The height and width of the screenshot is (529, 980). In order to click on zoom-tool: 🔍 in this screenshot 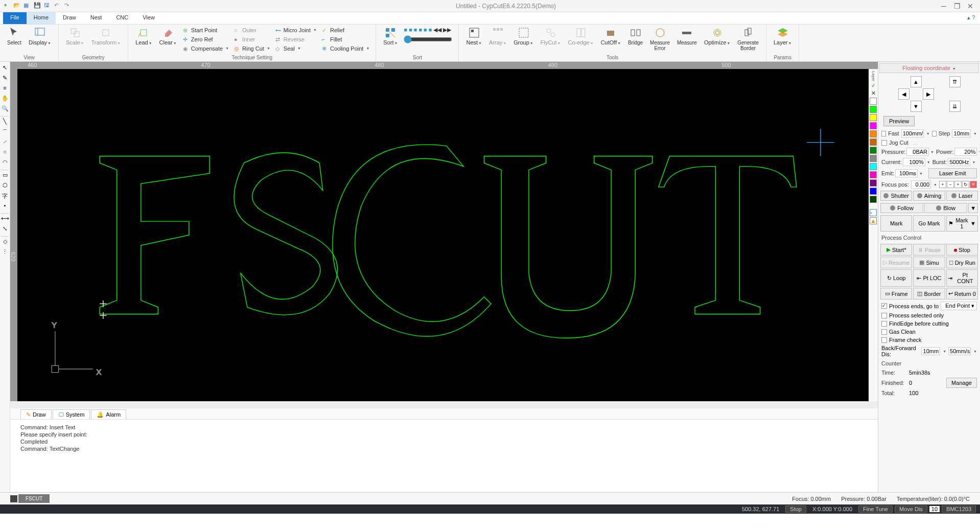, I will do `click(5, 110)`.